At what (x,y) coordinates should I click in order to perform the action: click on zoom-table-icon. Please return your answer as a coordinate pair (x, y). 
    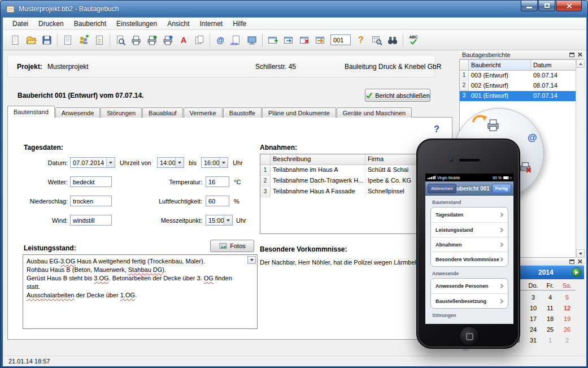
    Looking at the image, I should click on (377, 40).